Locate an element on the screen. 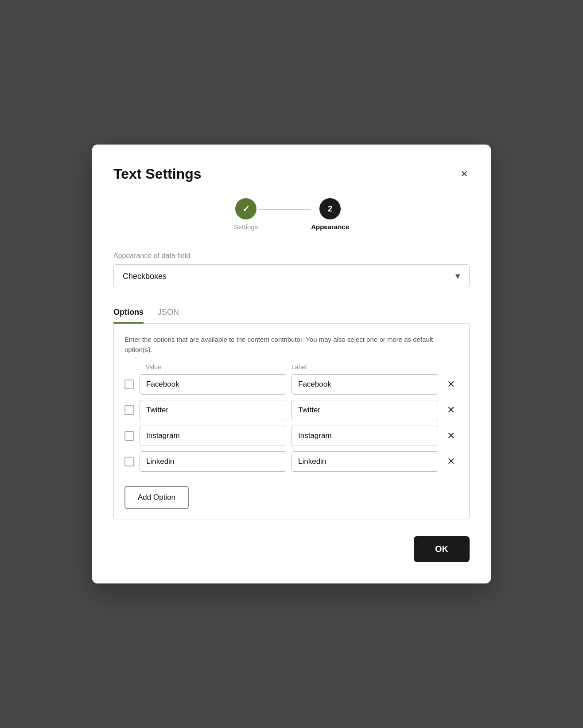  stepper: ✓ Settings 2 Appearance is located at coordinates (292, 215).